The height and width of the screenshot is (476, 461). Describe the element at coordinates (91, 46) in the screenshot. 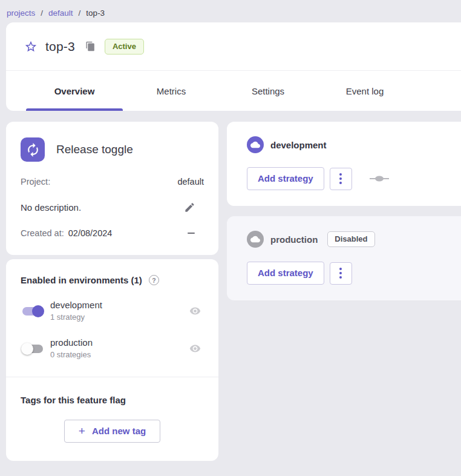

I see `copy-name-icon` at that location.